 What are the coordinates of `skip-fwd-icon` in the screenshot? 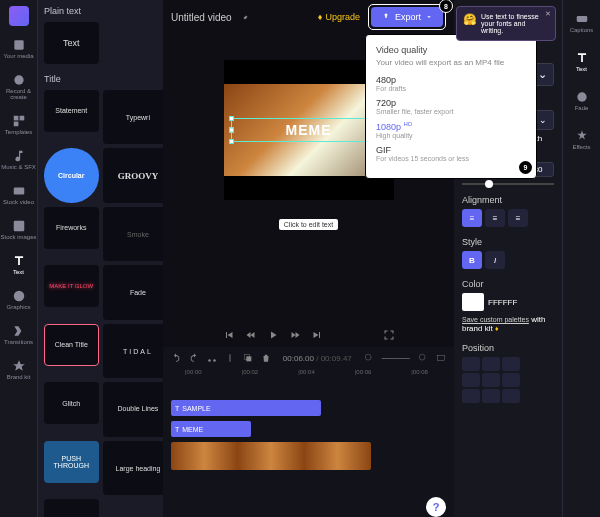 It's located at (317, 335).